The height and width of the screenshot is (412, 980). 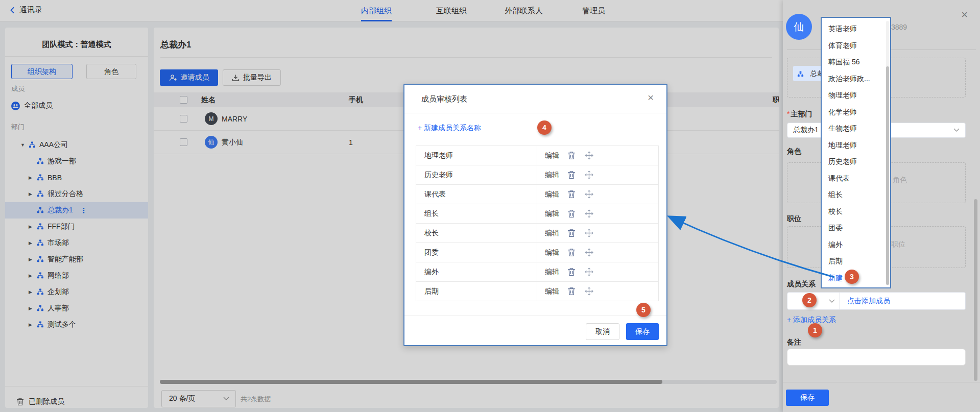 What do you see at coordinates (900, 180) in the screenshot?
I see `role-placeholder-fragment: 角色` at bounding box center [900, 180].